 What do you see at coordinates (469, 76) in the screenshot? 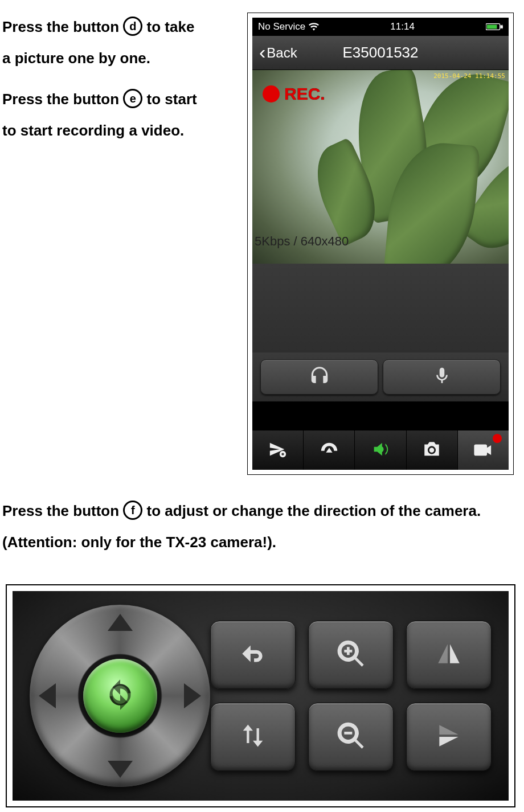
I see `video-timestamp: 2015-04-24 11:14:55` at bounding box center [469, 76].